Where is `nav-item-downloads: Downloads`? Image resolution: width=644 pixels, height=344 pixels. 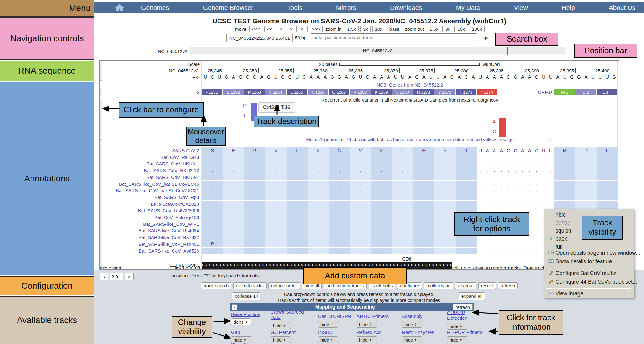
nav-item-downloads: Downloads is located at coordinates (406, 8).